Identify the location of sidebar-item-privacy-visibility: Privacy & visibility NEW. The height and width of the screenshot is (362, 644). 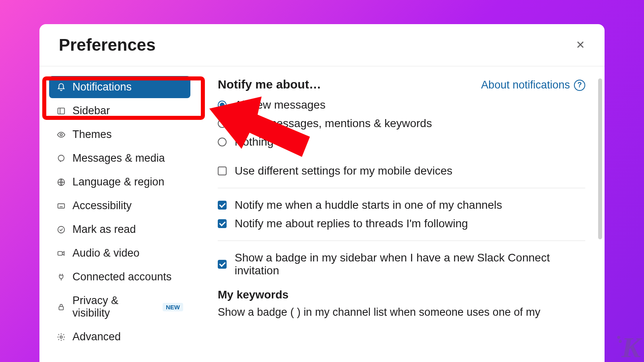
(120, 307).